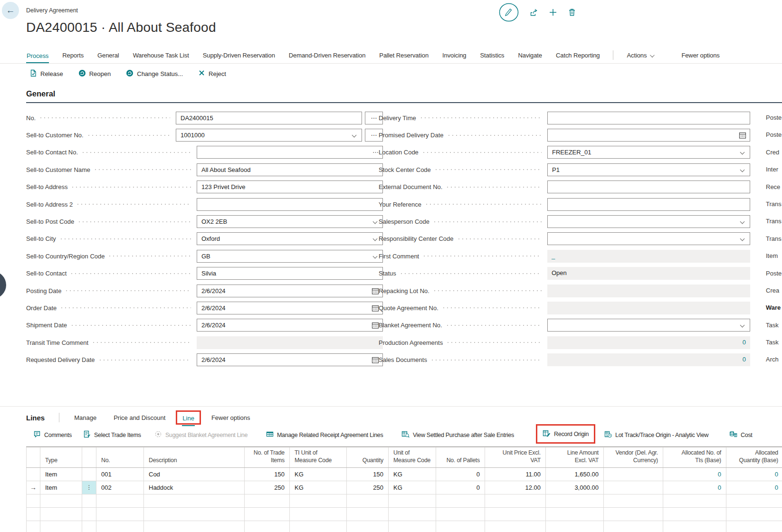 The height and width of the screenshot is (532, 782). I want to click on action-release: Release, so click(47, 74).